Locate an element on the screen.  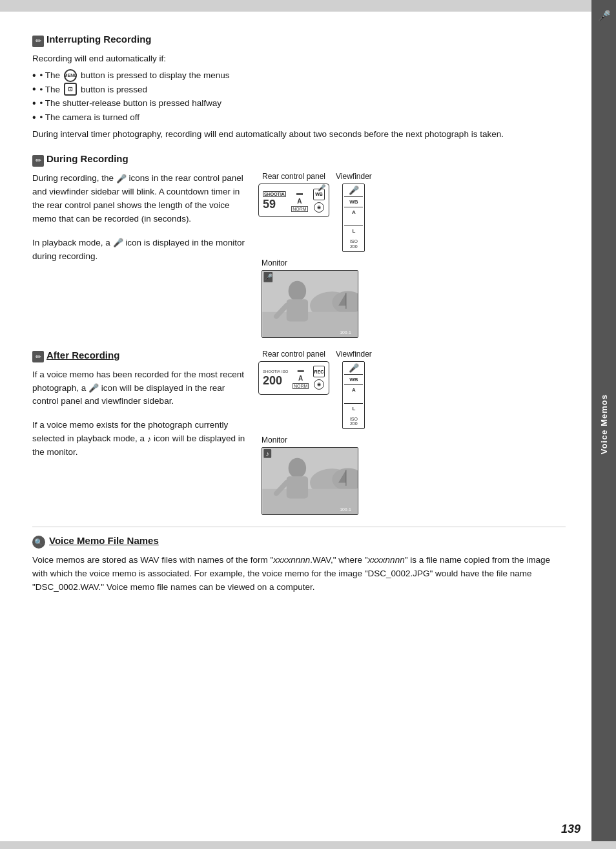
pencil-icon-after: ✏ is located at coordinates (38, 357).